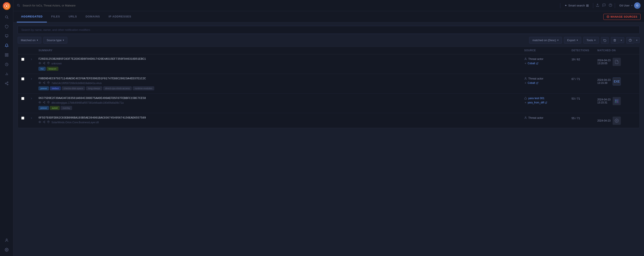  Describe the element at coordinates (615, 40) in the screenshot. I see `delete-button` at that location.